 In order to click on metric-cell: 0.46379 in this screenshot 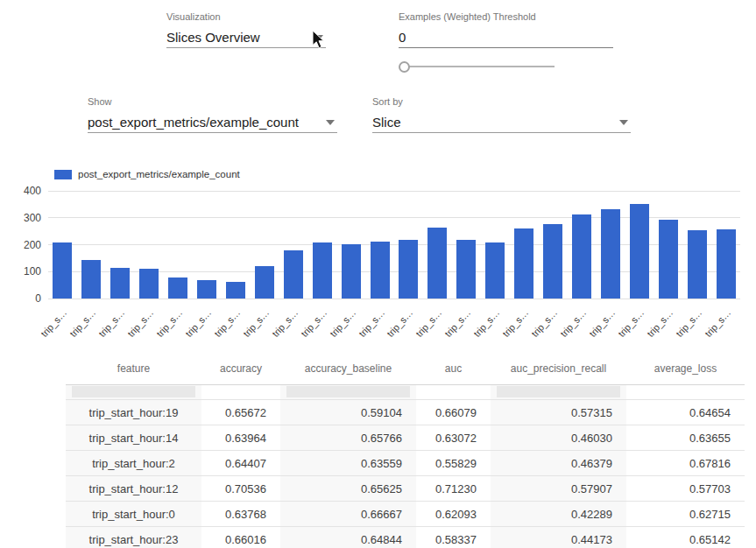, I will do `click(559, 463)`.